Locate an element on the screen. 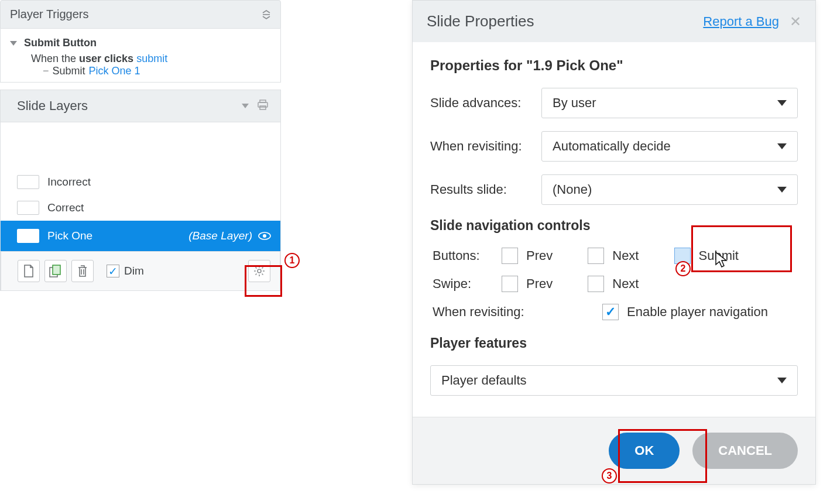 The height and width of the screenshot is (504, 837). when-revisiting-row: When revisiting: Automatically decide is located at coordinates (614, 146).